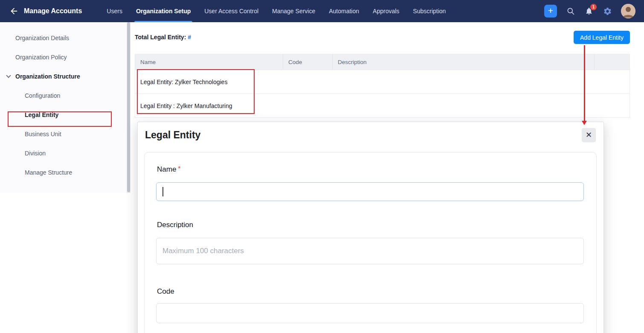 This screenshot has width=644, height=333. What do you see at coordinates (189, 37) in the screenshot?
I see `total-value: #` at bounding box center [189, 37].